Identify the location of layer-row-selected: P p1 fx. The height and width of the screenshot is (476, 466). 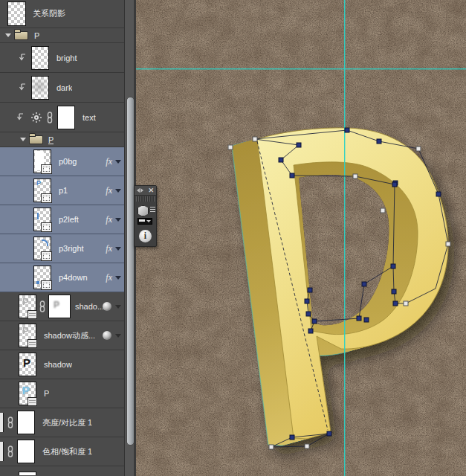
(62, 190).